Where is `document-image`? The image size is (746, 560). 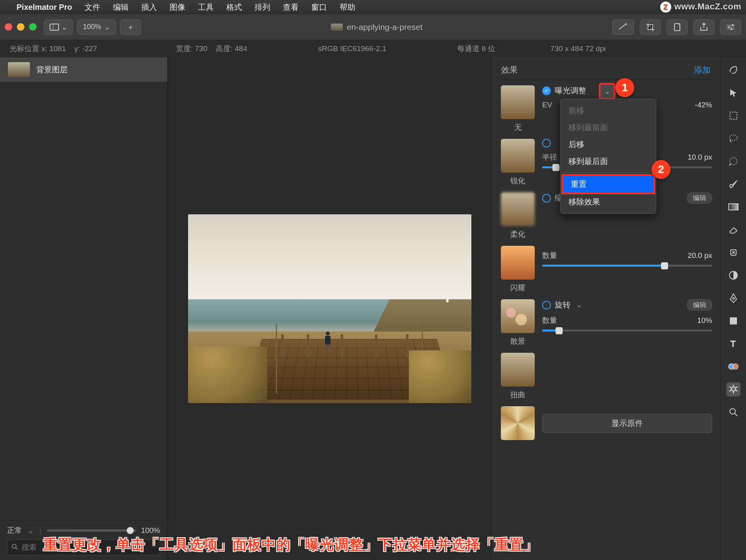 document-image is located at coordinates (330, 309).